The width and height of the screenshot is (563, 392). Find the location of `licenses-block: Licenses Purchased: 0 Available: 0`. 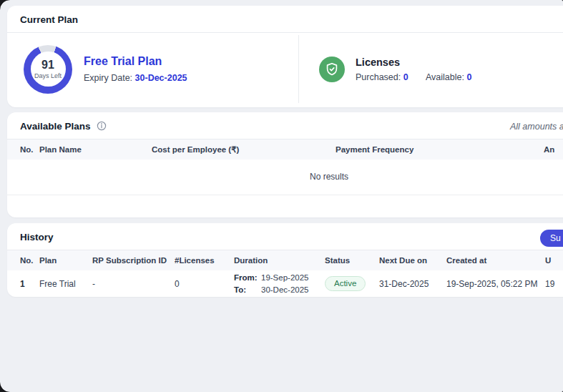

licenses-block: Licenses Purchased: 0 Available: 0 is located at coordinates (385, 69).